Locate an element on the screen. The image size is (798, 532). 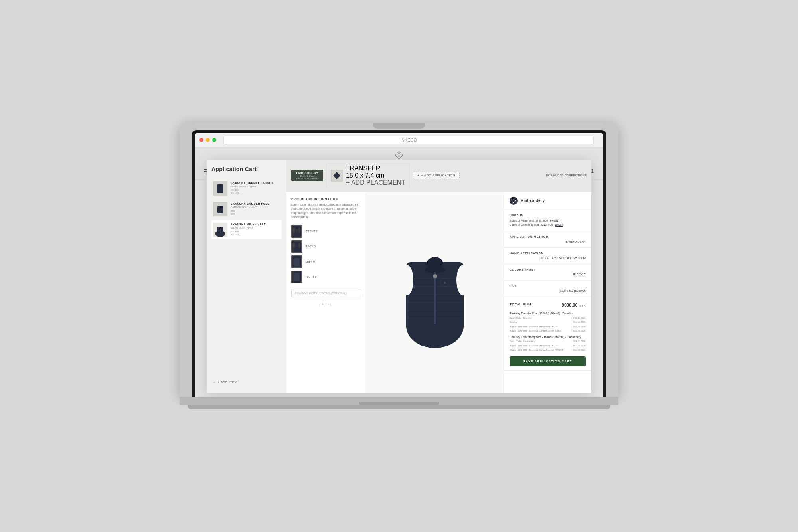
total-sum-currency: SEK is located at coordinates (583, 306).